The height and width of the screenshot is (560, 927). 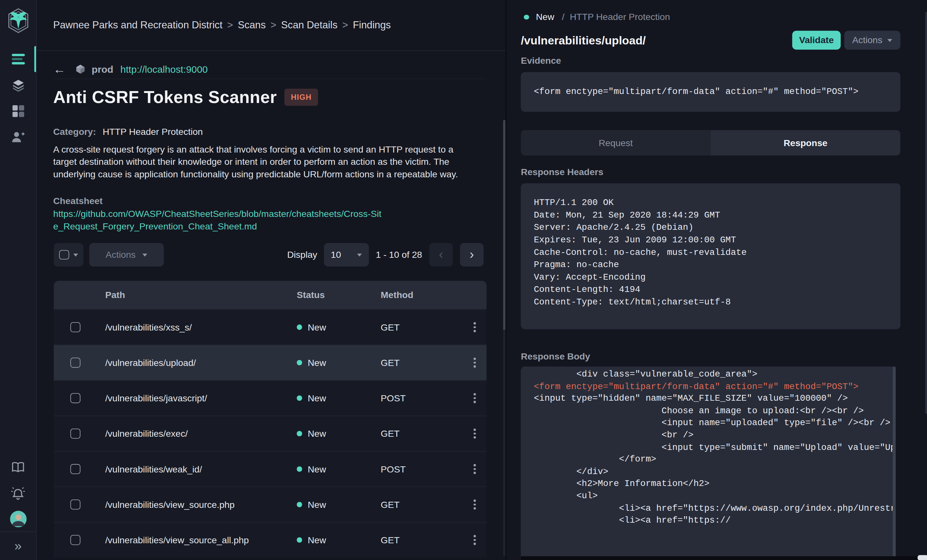 What do you see at coordinates (165, 97) in the screenshot?
I see `page-title: Anti CSRF Tokens Scanner` at bounding box center [165, 97].